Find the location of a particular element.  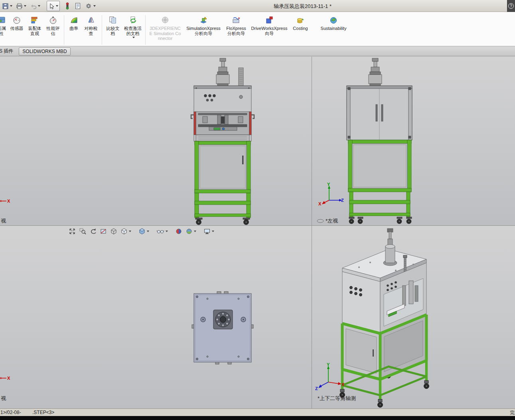

help-button: ? is located at coordinates (511, 6).